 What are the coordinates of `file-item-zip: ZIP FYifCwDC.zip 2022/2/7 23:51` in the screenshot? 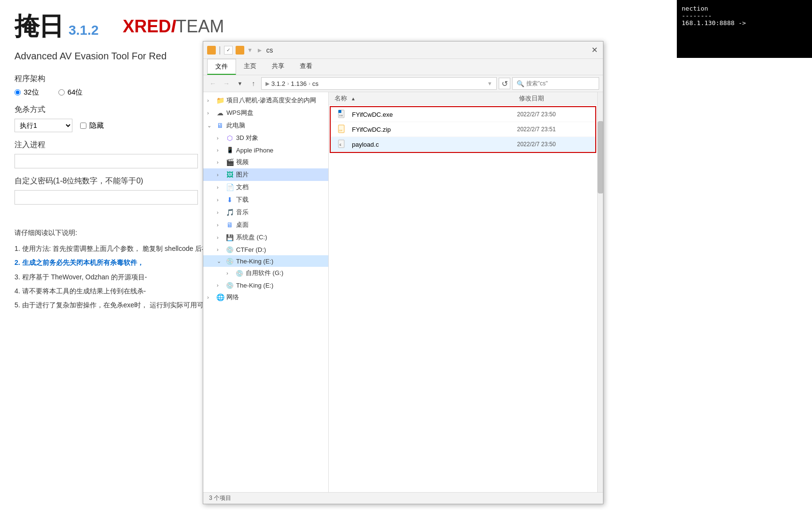 It's located at (463, 129).